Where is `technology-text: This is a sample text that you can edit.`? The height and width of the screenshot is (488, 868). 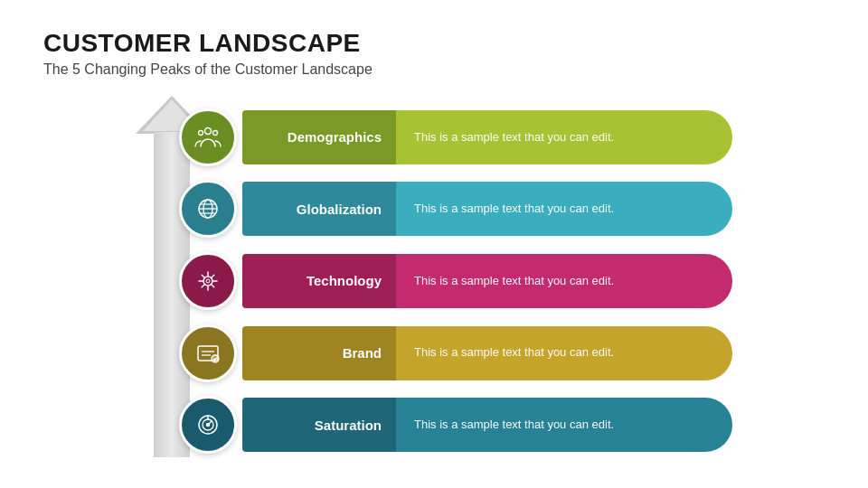
technology-text: This is a sample text that you can edit. is located at coordinates (514, 281).